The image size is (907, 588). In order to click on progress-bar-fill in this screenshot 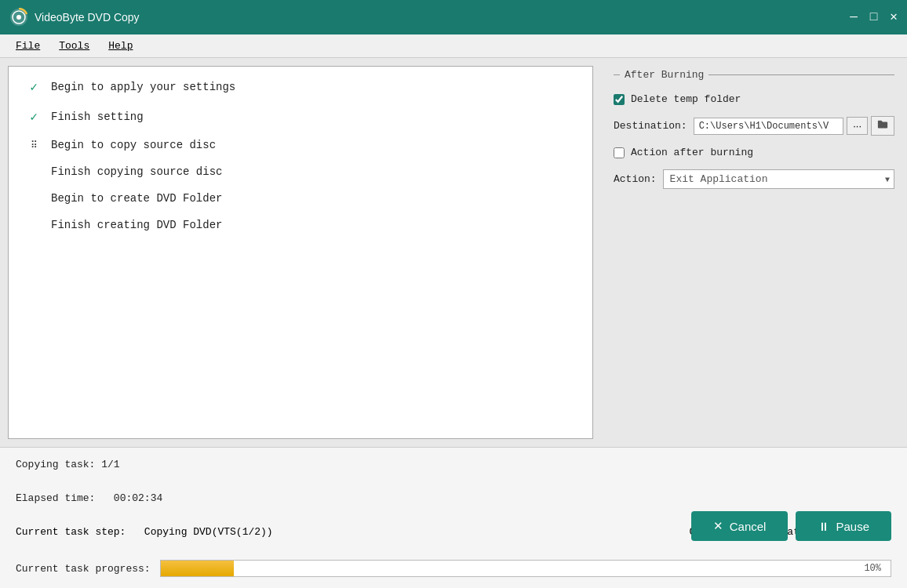, I will do `click(198, 568)`.